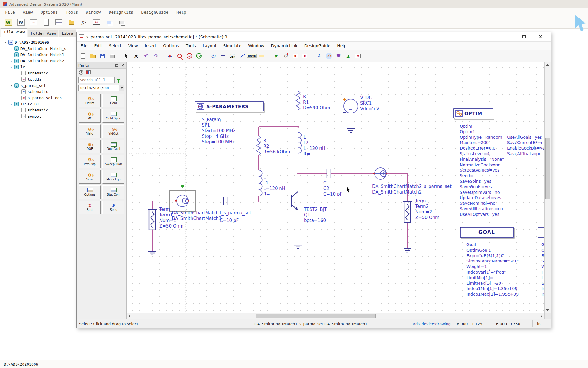 This screenshot has width=588, height=368. Describe the element at coordinates (97, 80) in the screenshot. I see `parts-search-input` at that location.